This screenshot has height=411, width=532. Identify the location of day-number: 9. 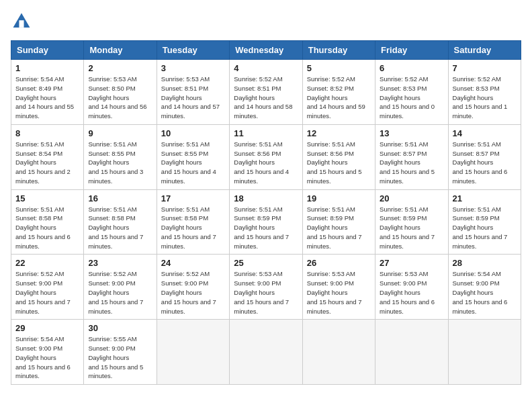
(120, 133).